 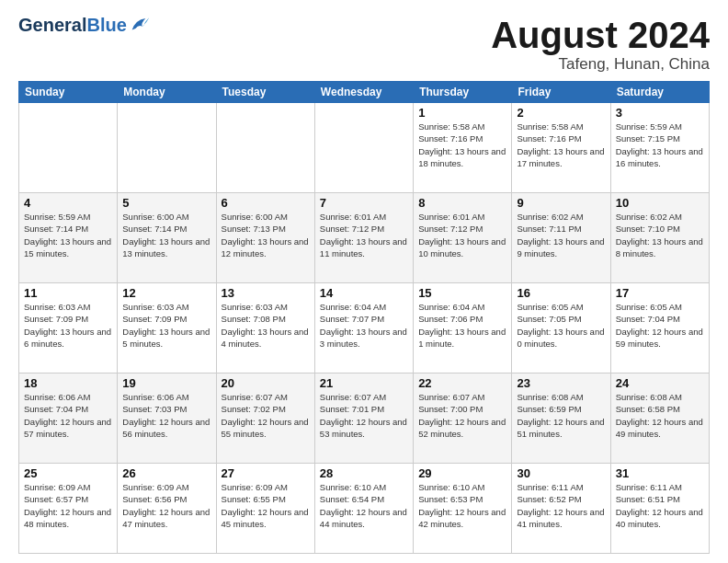 What do you see at coordinates (462, 506) in the screenshot?
I see `day-info: Sunrise: 6:10 AM Sunset: 6:53 PM Dayligh…` at bounding box center [462, 506].